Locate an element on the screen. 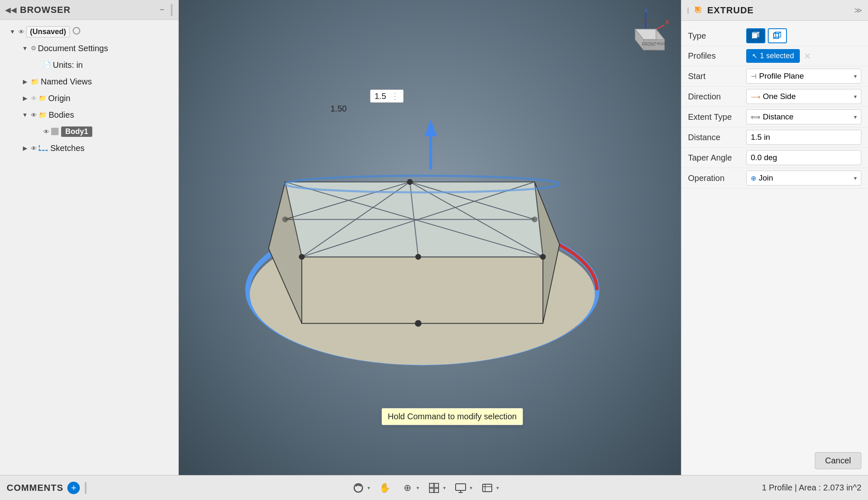 This screenshot has height=500, width=868. extrude-expand-icon: ≫ is located at coordinates (858, 10).